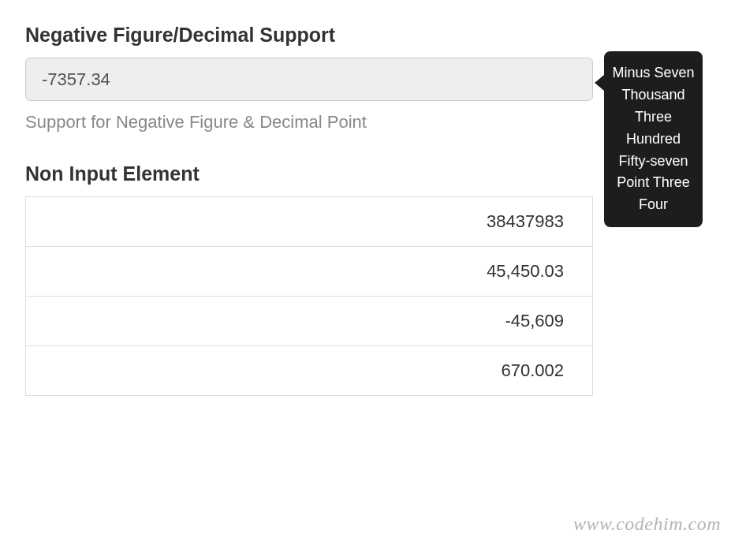 The width and height of the screenshot is (746, 560). What do you see at coordinates (309, 371) in the screenshot?
I see `table-row: 670.002` at bounding box center [309, 371].